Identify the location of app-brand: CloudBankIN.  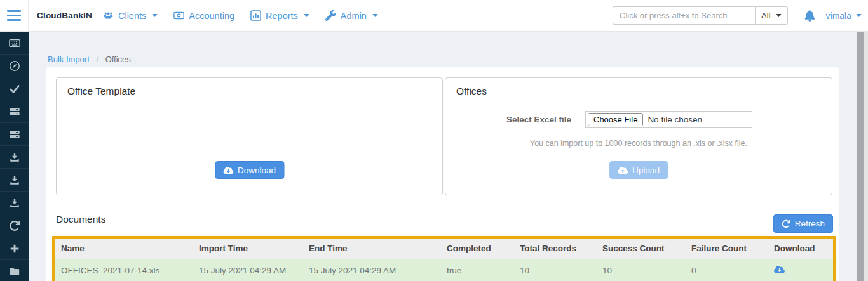
(65, 15).